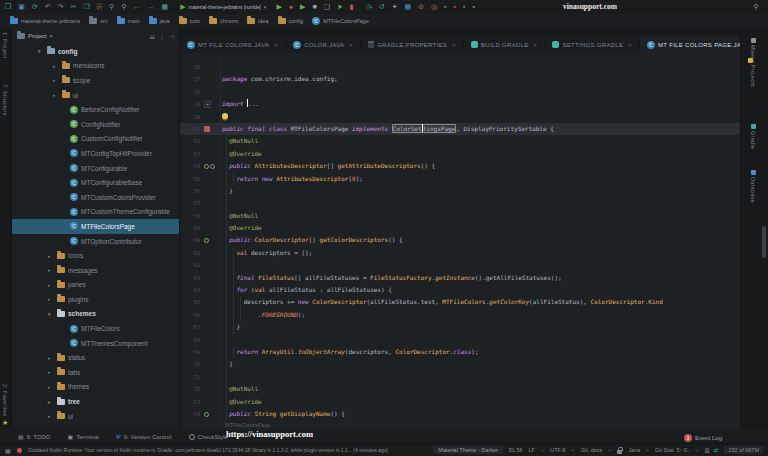 Image resolution: width=768 pixels, height=456 pixels. I want to click on editor-tab: SETTINGS.GRADLE×, so click(592, 44).